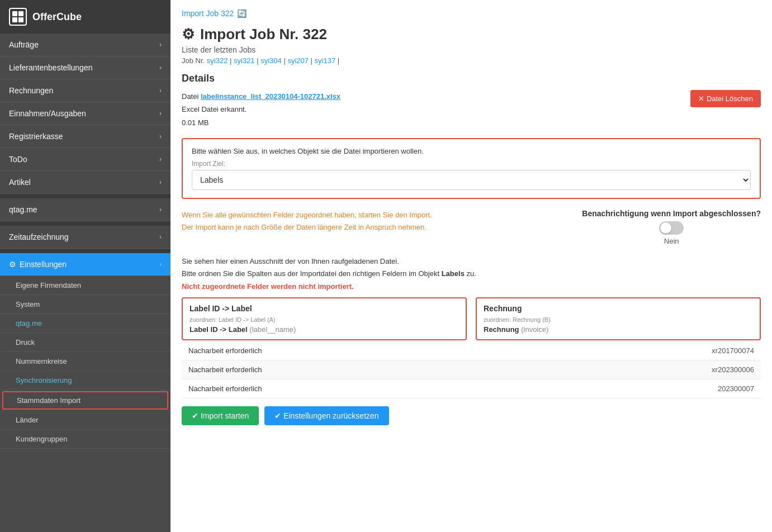  What do you see at coordinates (471, 351) in the screenshot?
I see `table-row: Nacharbeit erforderlichxr201700074` at bounding box center [471, 351].